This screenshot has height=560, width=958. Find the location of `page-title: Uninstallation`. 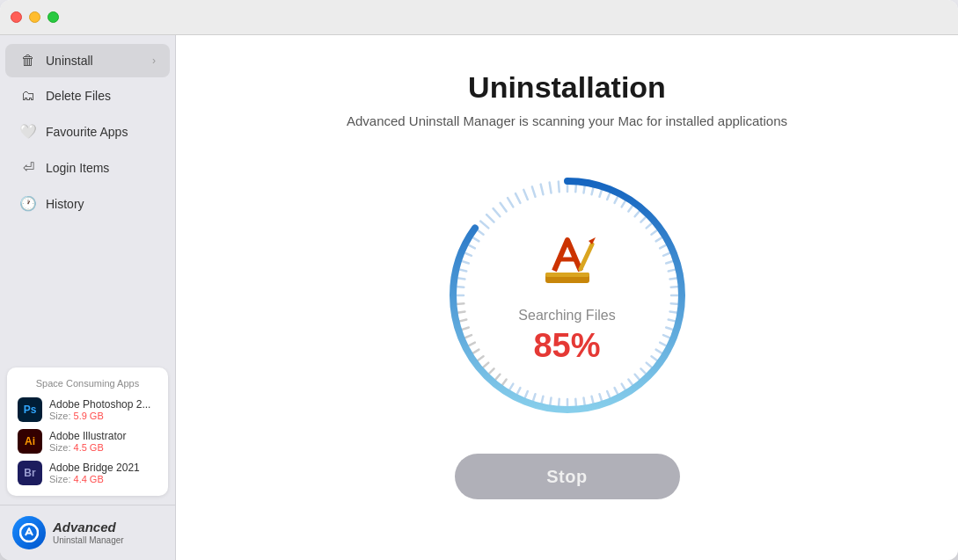

page-title: Uninstallation is located at coordinates (567, 88).